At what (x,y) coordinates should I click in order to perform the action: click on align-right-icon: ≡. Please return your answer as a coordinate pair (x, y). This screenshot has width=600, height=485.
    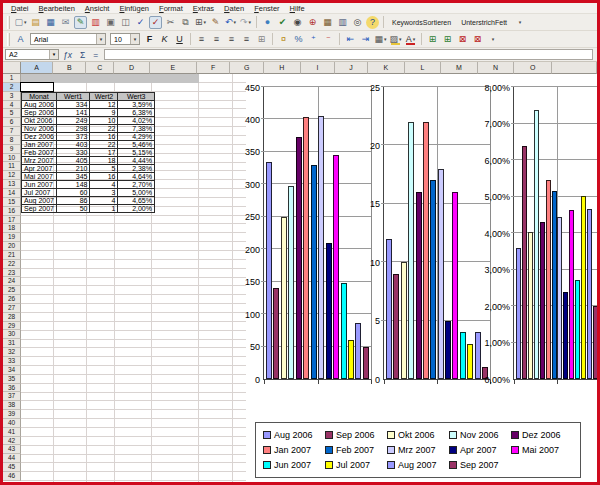
    Looking at the image, I should click on (232, 40).